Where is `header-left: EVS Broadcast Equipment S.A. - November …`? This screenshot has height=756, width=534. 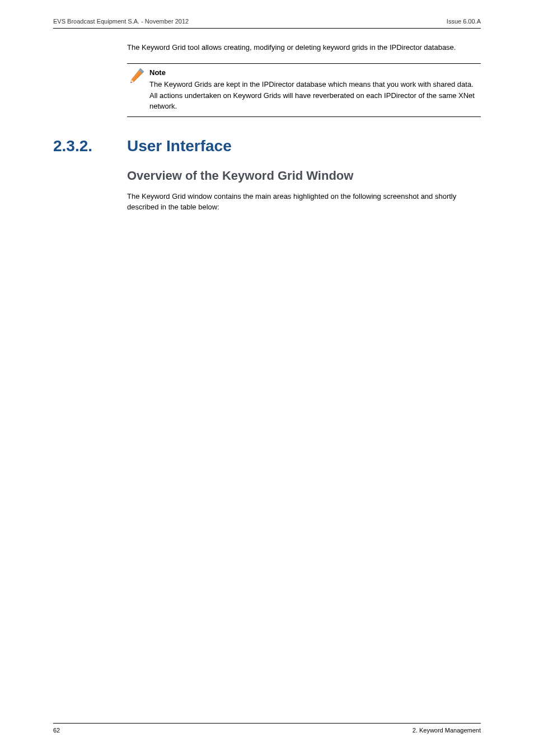 header-left: EVS Broadcast Equipment S.A. - November … is located at coordinates (121, 21).